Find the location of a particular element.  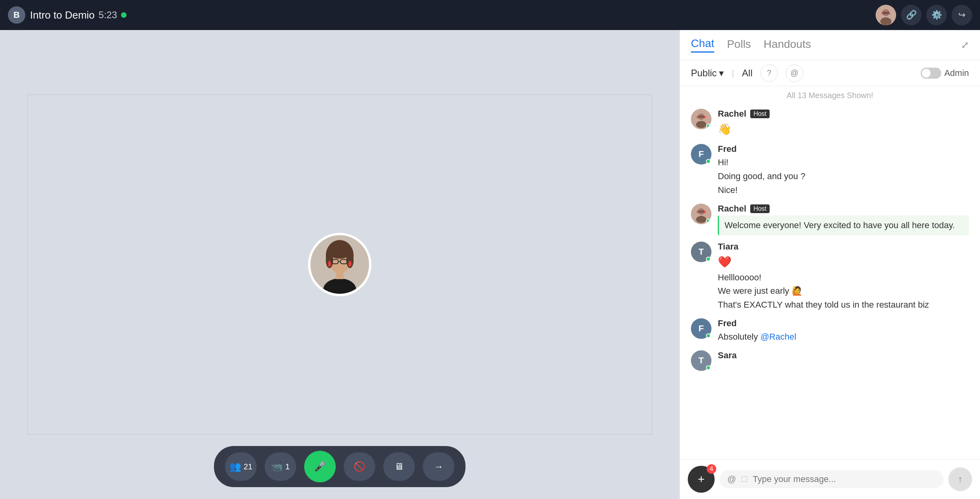

settings-icon-button: ⚙️ is located at coordinates (936, 15).